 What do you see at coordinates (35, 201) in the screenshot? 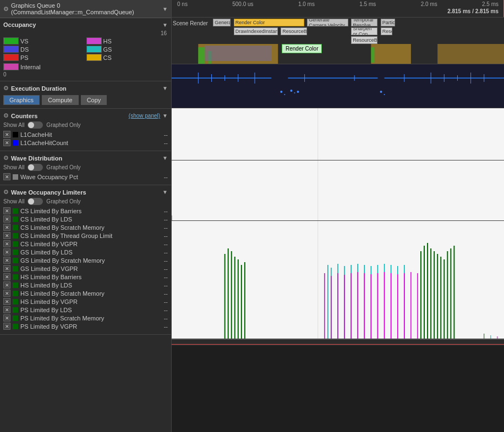
I see `wave-lim-show-all-toggle` at bounding box center [35, 201].